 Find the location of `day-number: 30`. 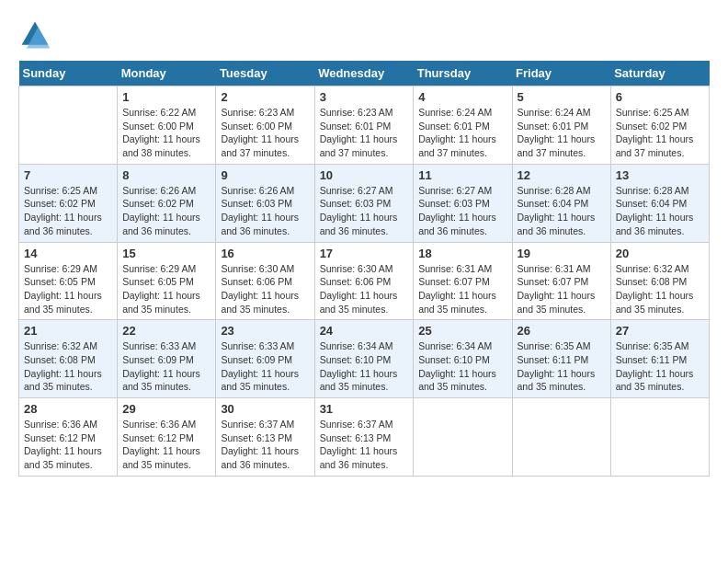

day-number: 30 is located at coordinates (265, 408).